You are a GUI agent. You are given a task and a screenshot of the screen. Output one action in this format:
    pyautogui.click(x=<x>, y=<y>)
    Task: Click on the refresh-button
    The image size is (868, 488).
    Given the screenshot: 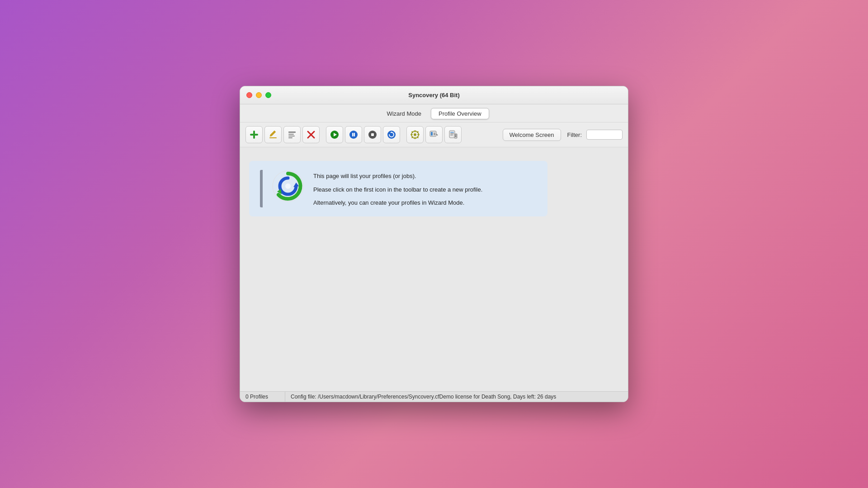 What is the action you would take?
    pyautogui.click(x=392, y=135)
    